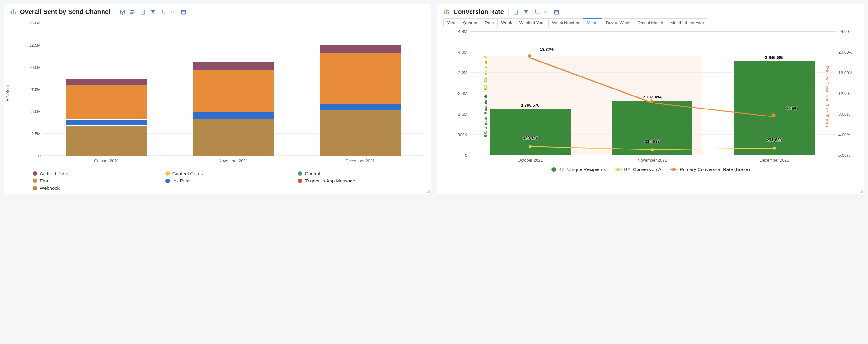 The width and height of the screenshot is (868, 344). Describe the element at coordinates (710, 169) in the screenshot. I see `legend-item: .line-swatch[style*="--c:#ee8a3e"]::befo…` at that location.